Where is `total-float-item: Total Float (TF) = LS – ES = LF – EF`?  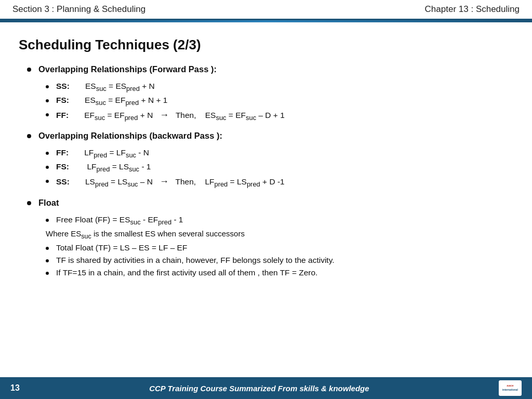 total-float-item: Total Float (TF) = LS – ES = LF – EF is located at coordinates (280, 248).